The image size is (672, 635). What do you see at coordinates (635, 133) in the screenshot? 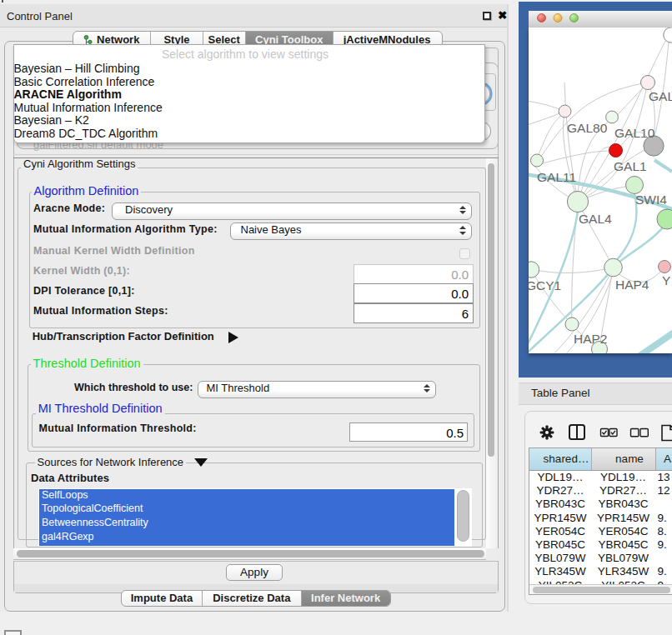
I see `svg-text: GAL10` at bounding box center [635, 133].